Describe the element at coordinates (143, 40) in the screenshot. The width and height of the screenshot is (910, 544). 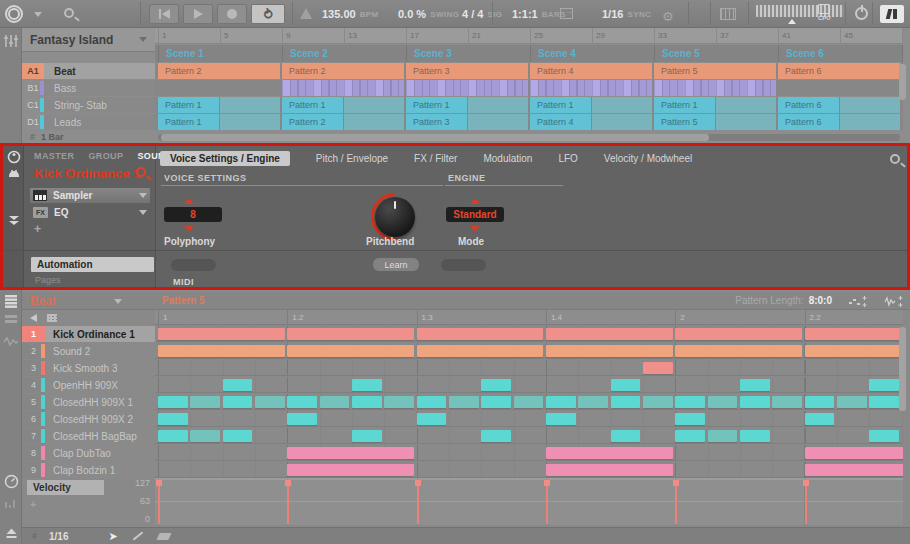
I see `project-dropdown-icon` at that location.